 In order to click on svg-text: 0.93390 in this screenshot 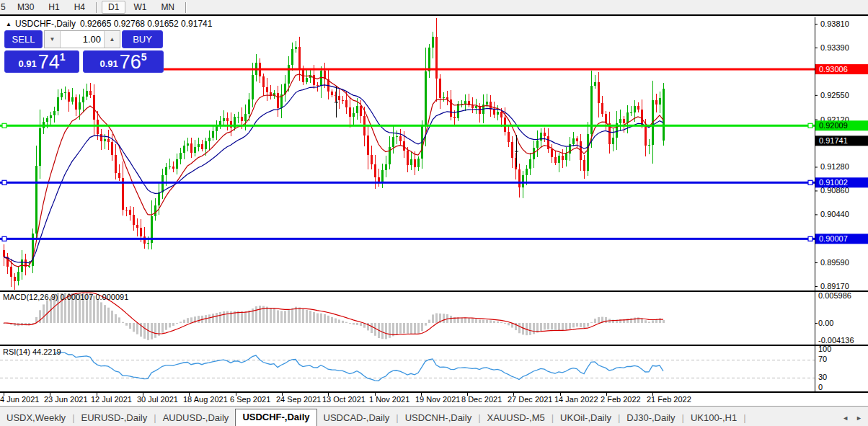, I will do `click(835, 48)`.